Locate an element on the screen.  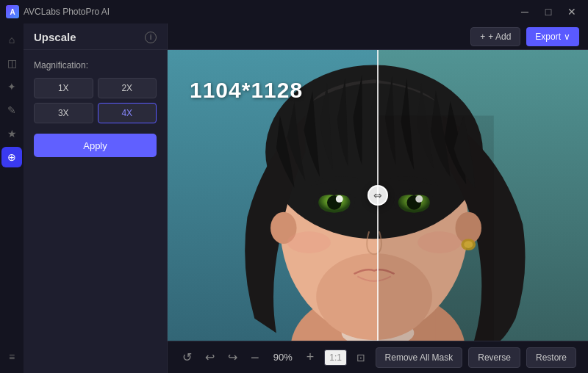
fit-icon: ⊡ is located at coordinates (361, 358).